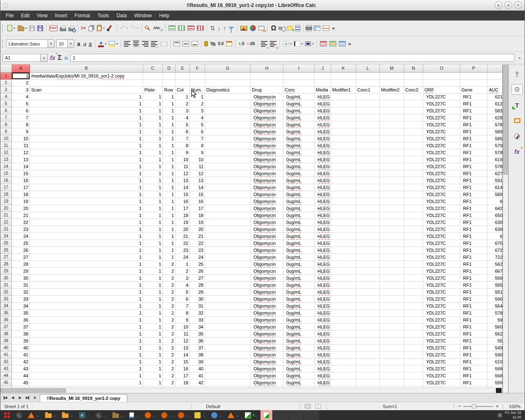  What do you see at coordinates (169, 68) in the screenshot?
I see `column-header-D: D` at bounding box center [169, 68].